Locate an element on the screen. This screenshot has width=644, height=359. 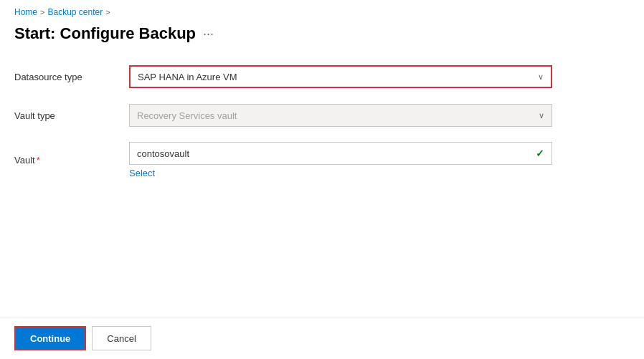
vault-label: Vault* is located at coordinates (72, 161).